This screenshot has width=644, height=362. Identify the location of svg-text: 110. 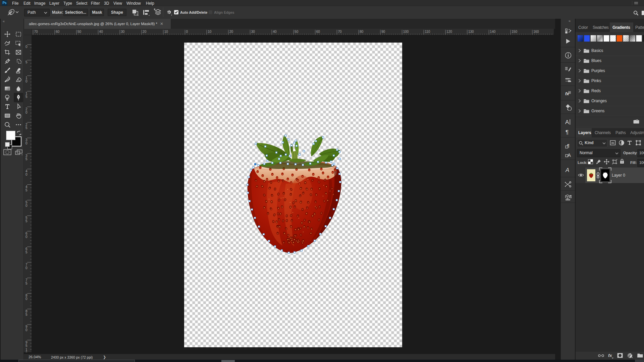
(427, 32).